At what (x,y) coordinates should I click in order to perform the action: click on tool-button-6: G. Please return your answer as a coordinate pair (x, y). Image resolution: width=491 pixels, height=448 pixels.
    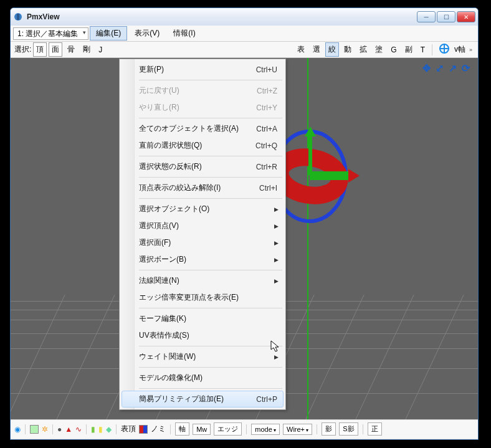
    Looking at the image, I should click on (394, 50).